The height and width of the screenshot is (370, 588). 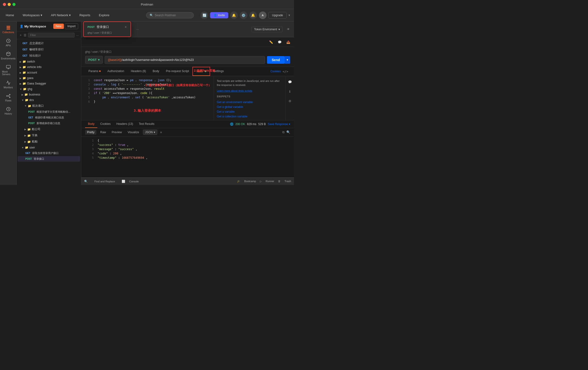 I want to click on json-format-select: JSON ▾, so click(x=150, y=132).